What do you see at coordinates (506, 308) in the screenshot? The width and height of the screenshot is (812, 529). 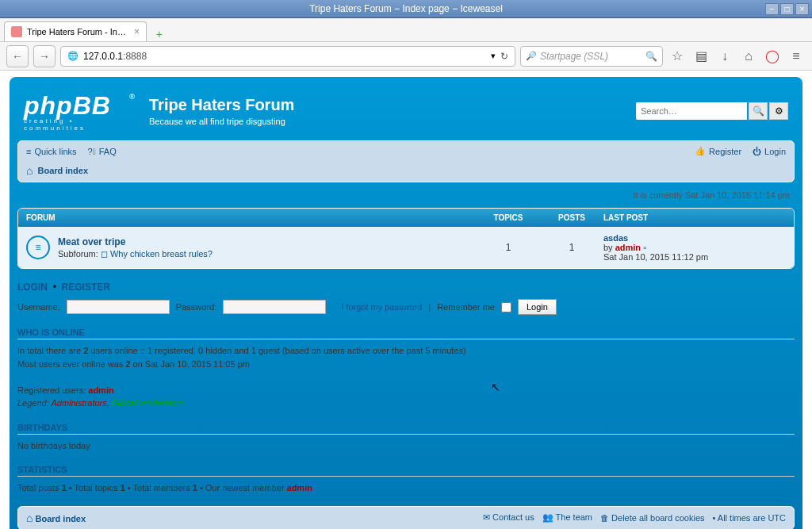 I see `remember-checkbox` at bounding box center [506, 308].